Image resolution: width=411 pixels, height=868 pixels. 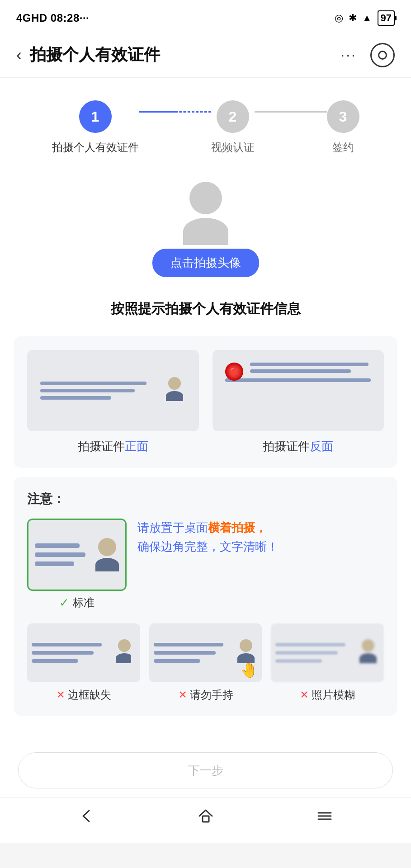 What do you see at coordinates (343, 147) in the screenshot?
I see `step-label-3: 签约` at bounding box center [343, 147].